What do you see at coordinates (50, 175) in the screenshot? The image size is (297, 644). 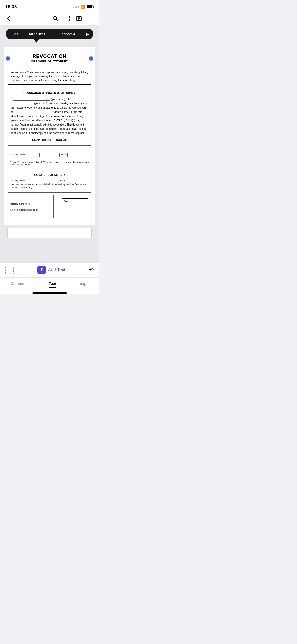 I see `sig-notary-title: SIGNATURE OF NOTARY` at bounding box center [50, 175].